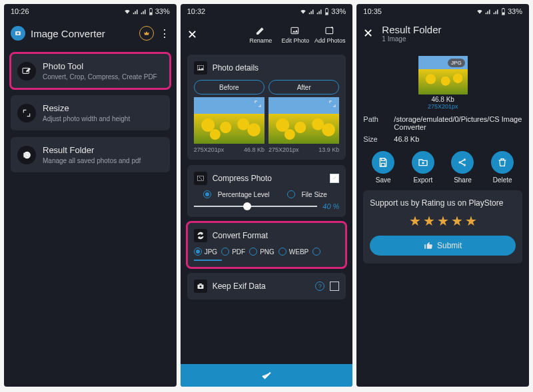  Describe the element at coordinates (201, 286) in the screenshot. I see `camera-icon` at that location.